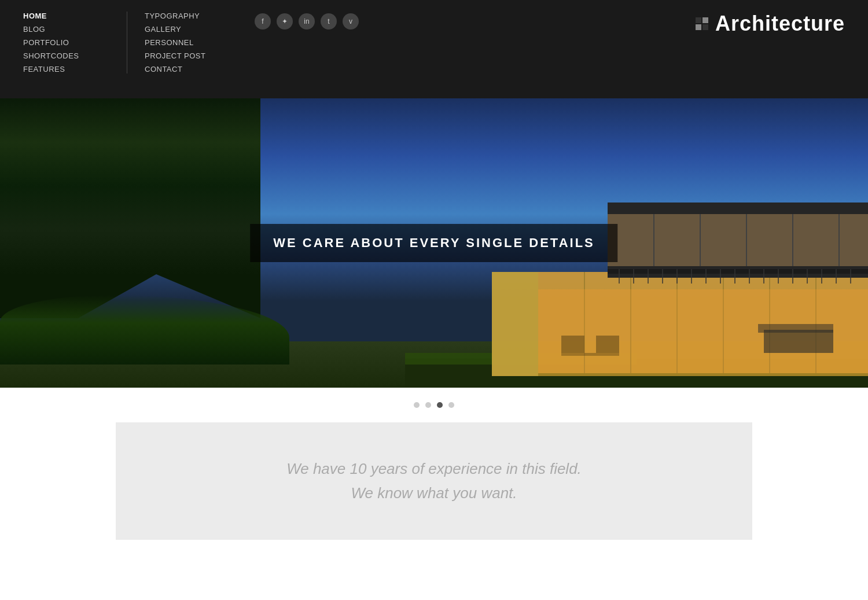 This screenshot has height=600, width=868. What do you see at coordinates (66, 29) in the screenshot?
I see `nav-blog: BLOG` at bounding box center [66, 29].